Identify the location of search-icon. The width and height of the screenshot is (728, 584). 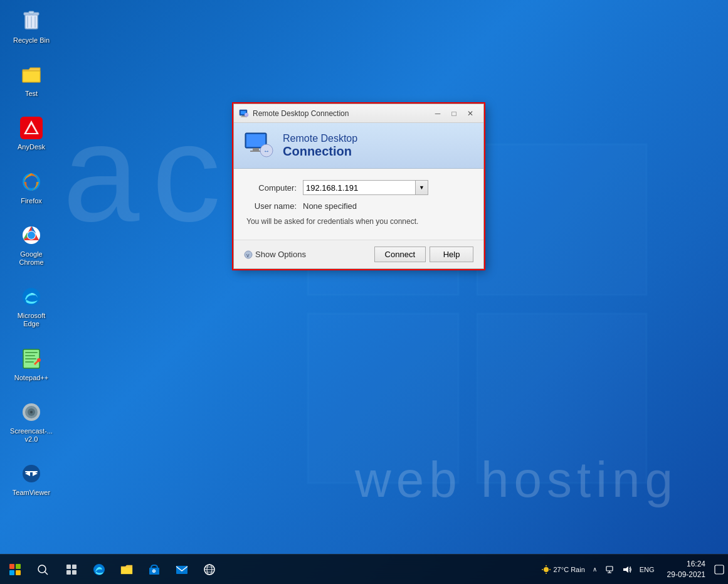
(43, 570).